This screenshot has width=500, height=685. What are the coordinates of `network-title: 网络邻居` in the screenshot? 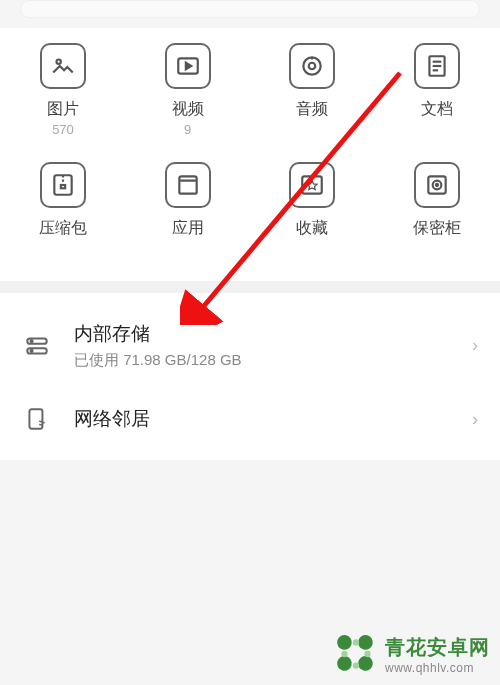 It's located at (273, 419).